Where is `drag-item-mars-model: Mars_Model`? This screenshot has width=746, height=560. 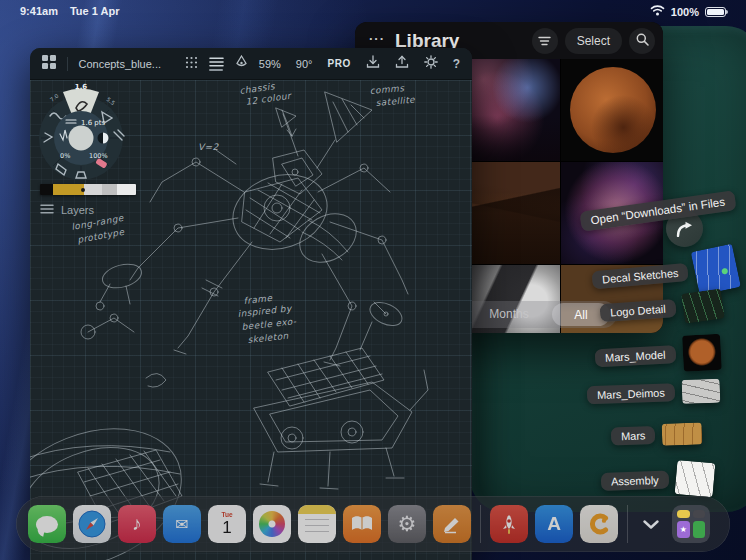
drag-item-mars-model: Mars_Model is located at coordinates (658, 356).